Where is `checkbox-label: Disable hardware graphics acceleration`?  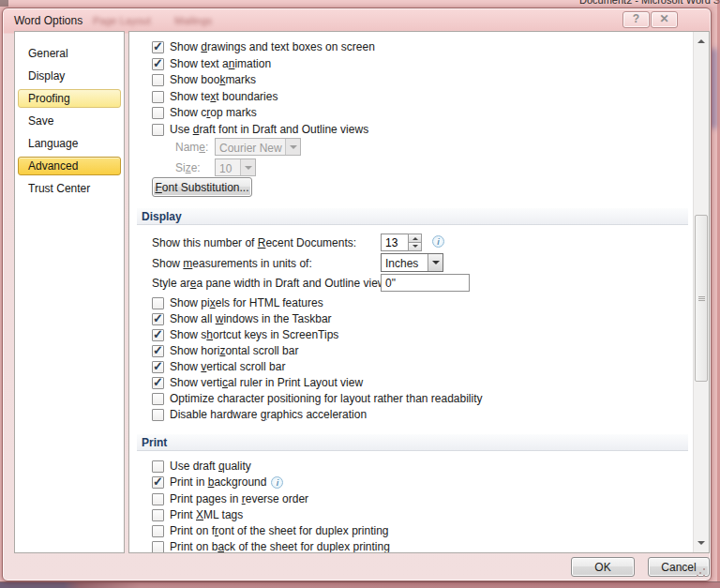 checkbox-label: Disable hardware graphics acceleration is located at coordinates (268, 415).